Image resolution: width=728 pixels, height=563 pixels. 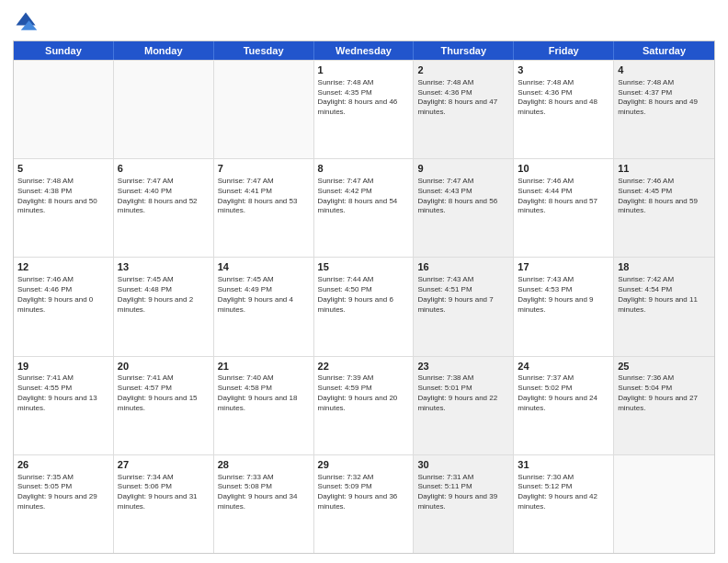 I want to click on cell-info: Sunrise: 7:45 AM Sunset: 4:48 PM Dayligh…, so click(x=164, y=294).